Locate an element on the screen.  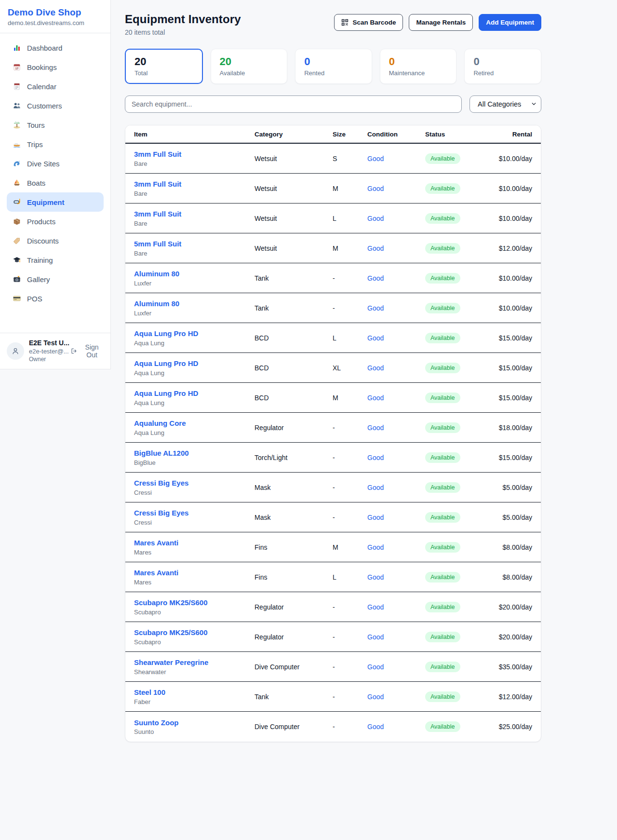
item-size: M is located at coordinates (350, 248).